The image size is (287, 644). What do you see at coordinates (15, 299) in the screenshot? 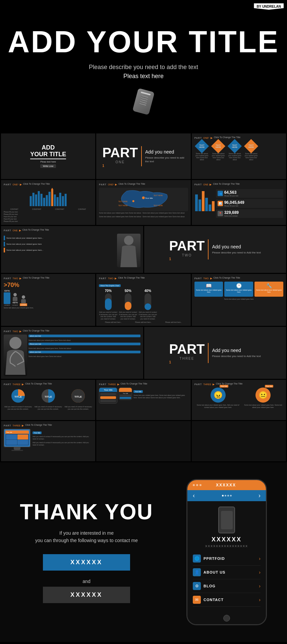
I see `pct-48: 48% content` at bounding box center [15, 299].